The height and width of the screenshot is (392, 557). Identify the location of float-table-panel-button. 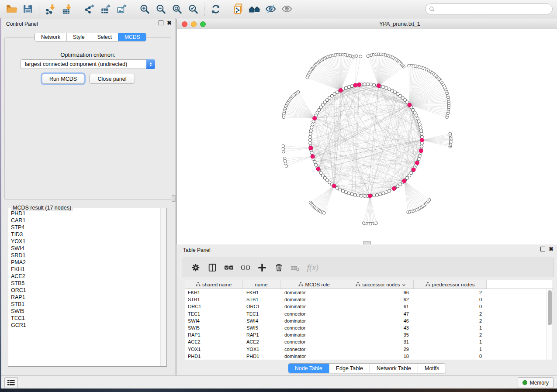
(543, 249).